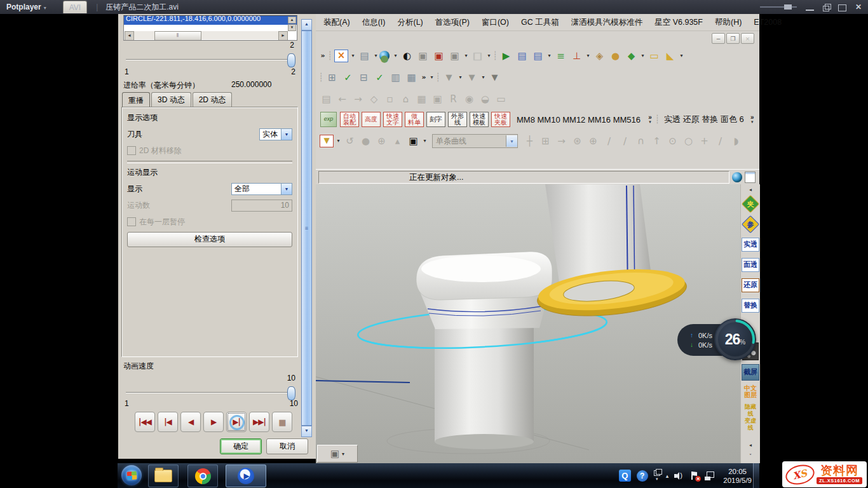 This screenshot has width=868, height=488. What do you see at coordinates (577, 141) in the screenshot?
I see `snap-target-icon: ⊛` at bounding box center [577, 141].